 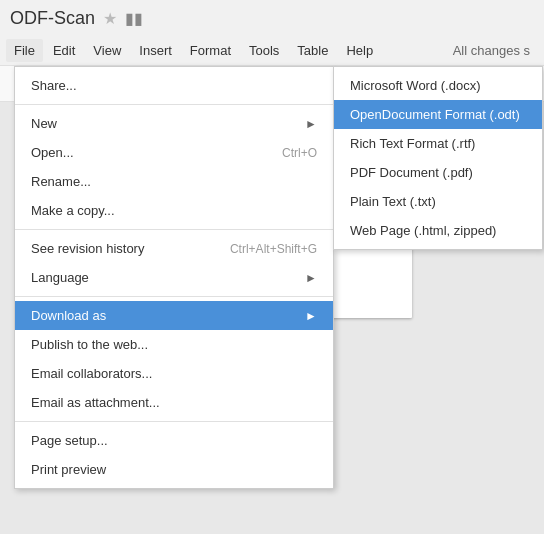 What do you see at coordinates (438, 202) in the screenshot?
I see `submenu-txt: Plain Text (.txt)` at bounding box center [438, 202].